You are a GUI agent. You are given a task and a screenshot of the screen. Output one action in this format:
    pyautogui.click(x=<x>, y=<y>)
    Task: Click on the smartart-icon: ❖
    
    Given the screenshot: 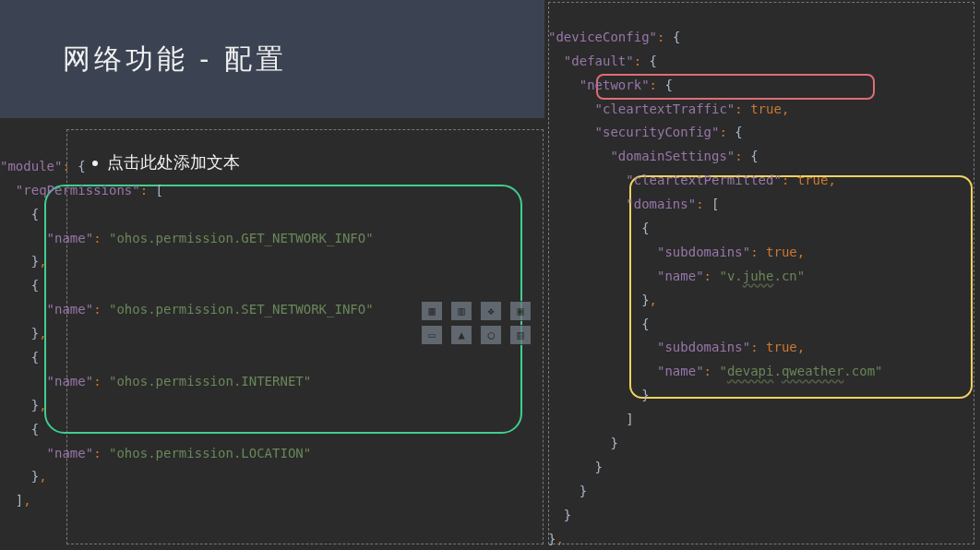 What is the action you would take?
    pyautogui.click(x=491, y=311)
    